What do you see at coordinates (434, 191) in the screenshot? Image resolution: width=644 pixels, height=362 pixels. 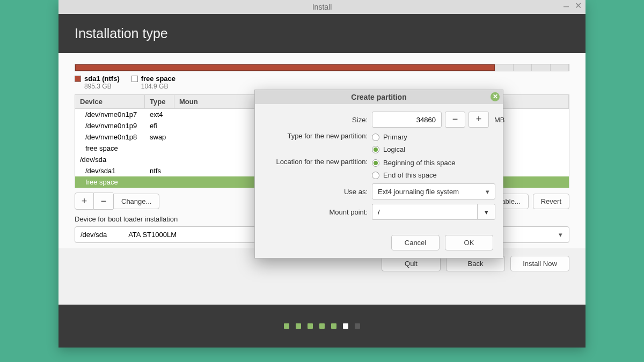 I see `useas-select: Ext4 journaling file system` at bounding box center [434, 191].